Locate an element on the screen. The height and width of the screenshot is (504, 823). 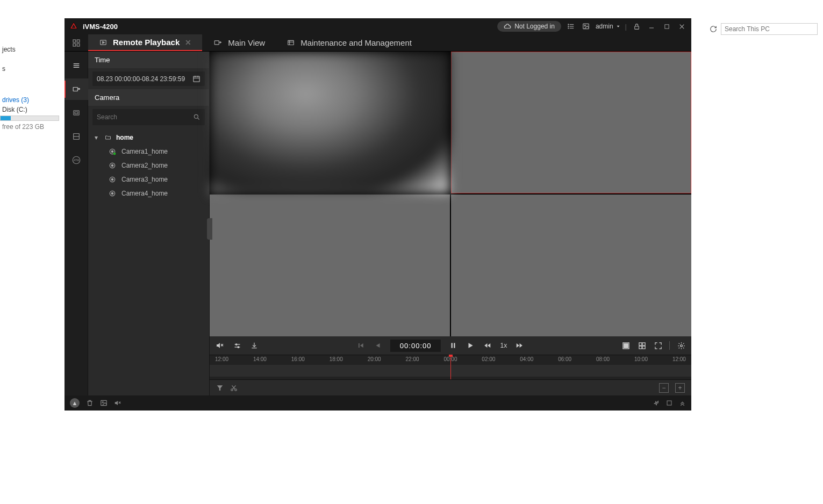
pause-icon is located at coordinates (453, 345).